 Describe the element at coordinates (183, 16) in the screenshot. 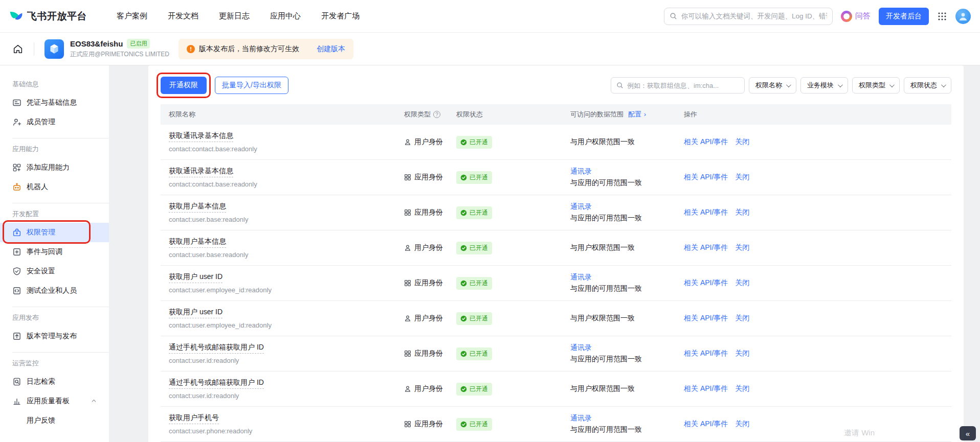

I see `nav-item-1: 开发文档` at that location.